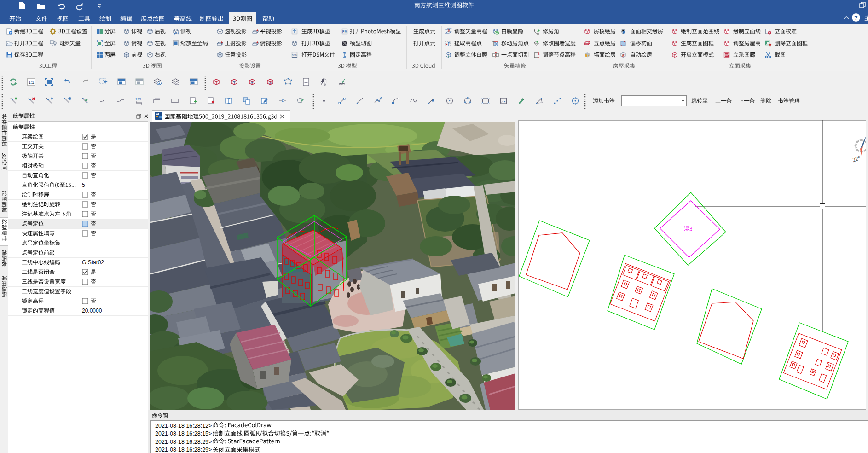  I want to click on svg-text: DSM, so click(295, 55).